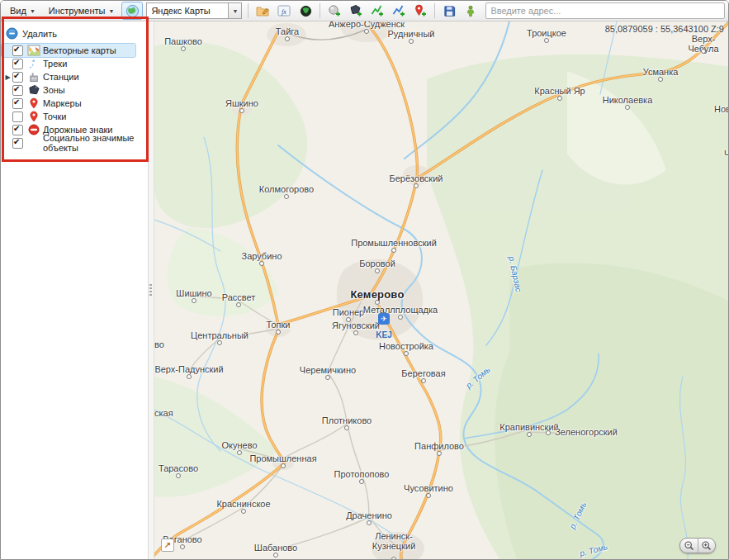 The image size is (729, 560). What do you see at coordinates (239, 445) in the screenshot?
I see `place-label: Окунево` at bounding box center [239, 445].